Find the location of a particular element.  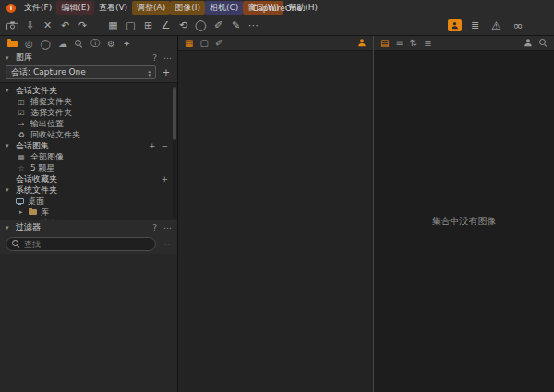

straighten-tool-icon: ∠ is located at coordinates (166, 26).